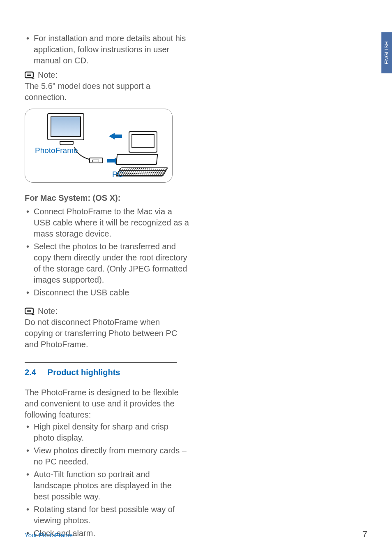 This screenshot has height=557, width=392. What do you see at coordinates (99, 146) in the screenshot?
I see `connection-diagram: PhotoFrame PC` at bounding box center [99, 146].